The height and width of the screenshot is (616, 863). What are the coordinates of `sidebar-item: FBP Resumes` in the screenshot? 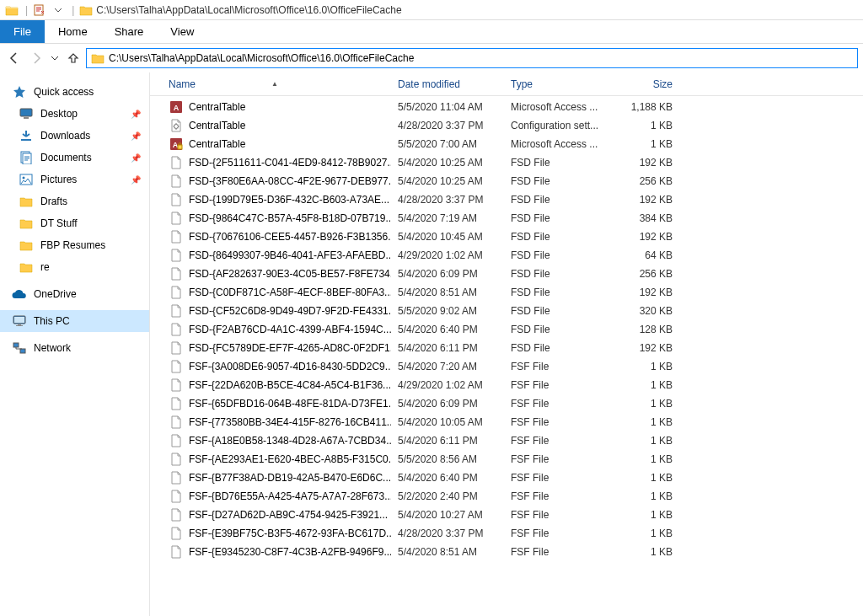 It's located at (74, 245).